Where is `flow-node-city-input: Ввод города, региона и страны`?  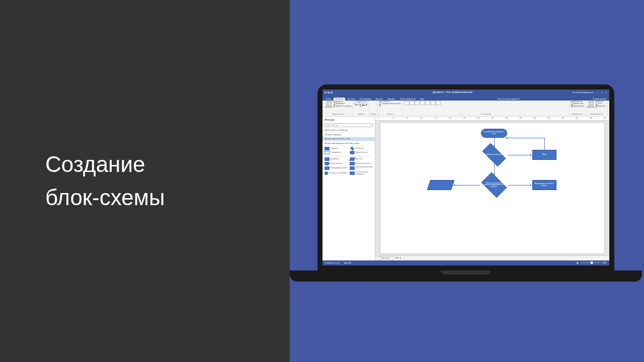 flow-node-city-input: Ввод города, региона и страны is located at coordinates (544, 185).